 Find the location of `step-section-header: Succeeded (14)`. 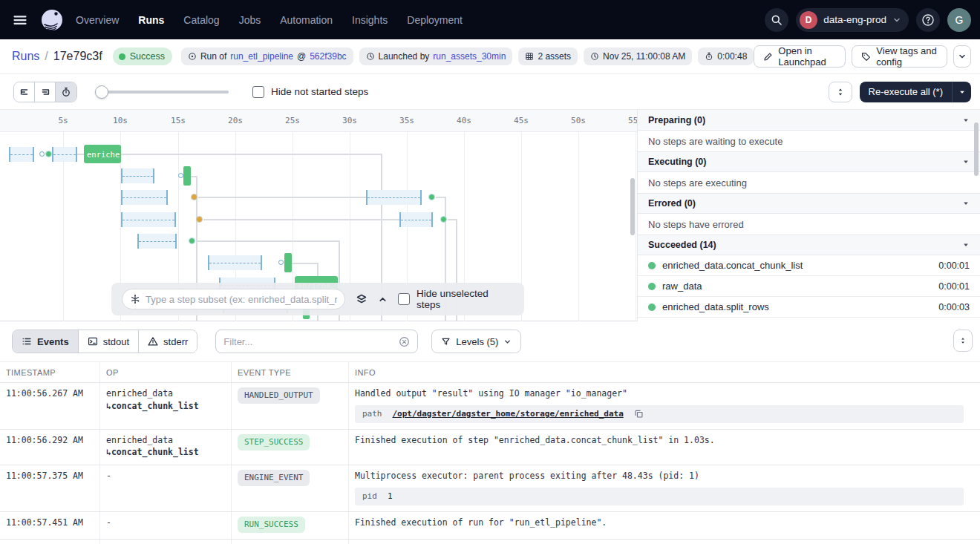

step-section-header: Succeeded (14) is located at coordinates (809, 245).